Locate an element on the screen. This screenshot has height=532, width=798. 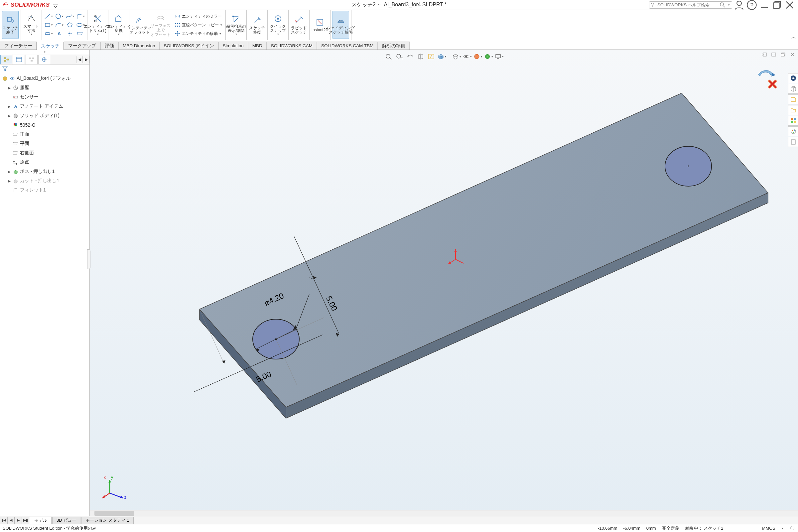
tree-material: 5052-O is located at coordinates (45, 125).